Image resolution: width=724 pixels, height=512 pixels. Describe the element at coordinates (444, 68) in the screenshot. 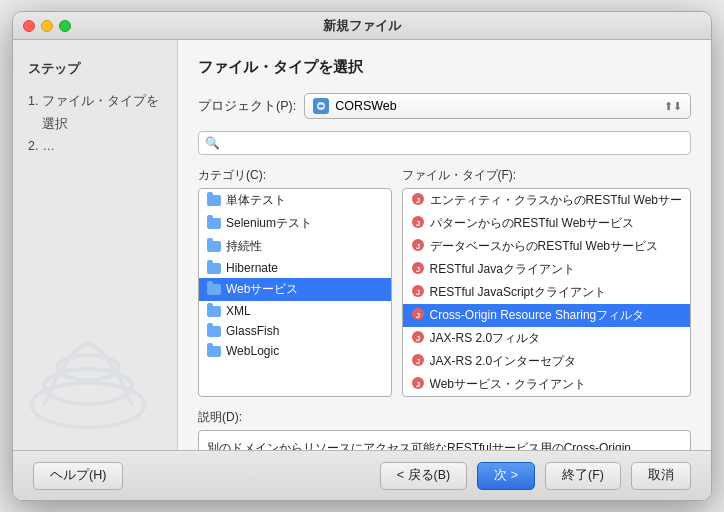

I see `panel-title: ファイル・タイプを選択` at that location.